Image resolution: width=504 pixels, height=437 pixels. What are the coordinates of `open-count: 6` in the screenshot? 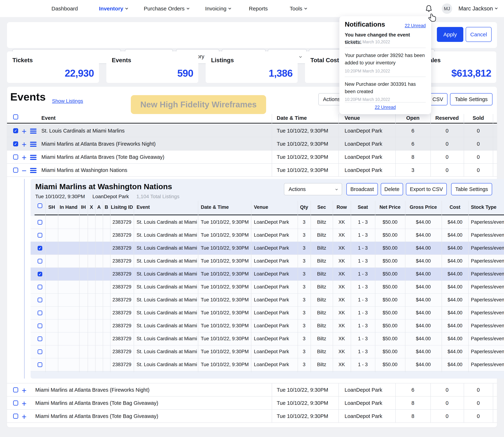 It's located at (413, 390).